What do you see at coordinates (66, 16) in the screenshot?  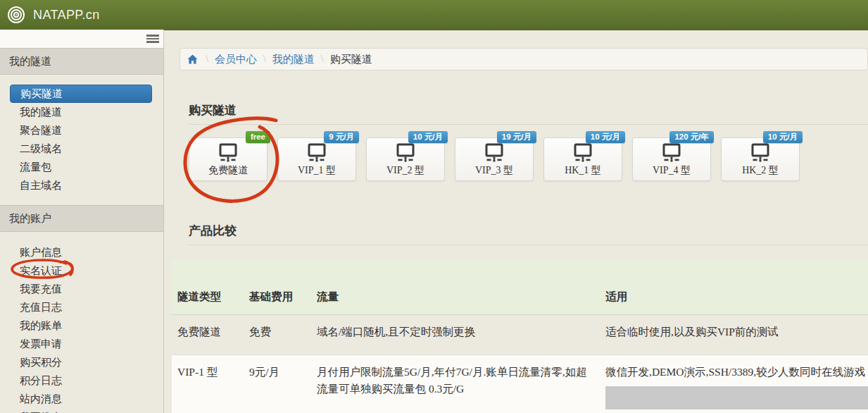 I see `brand-title: NATAPP.cn` at bounding box center [66, 16].